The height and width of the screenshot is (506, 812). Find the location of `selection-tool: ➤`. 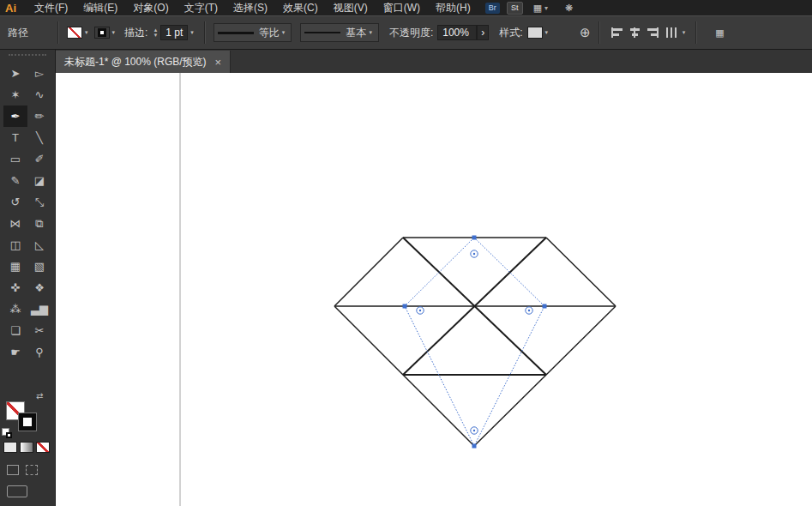

selection-tool: ➤ is located at coordinates (15, 74).